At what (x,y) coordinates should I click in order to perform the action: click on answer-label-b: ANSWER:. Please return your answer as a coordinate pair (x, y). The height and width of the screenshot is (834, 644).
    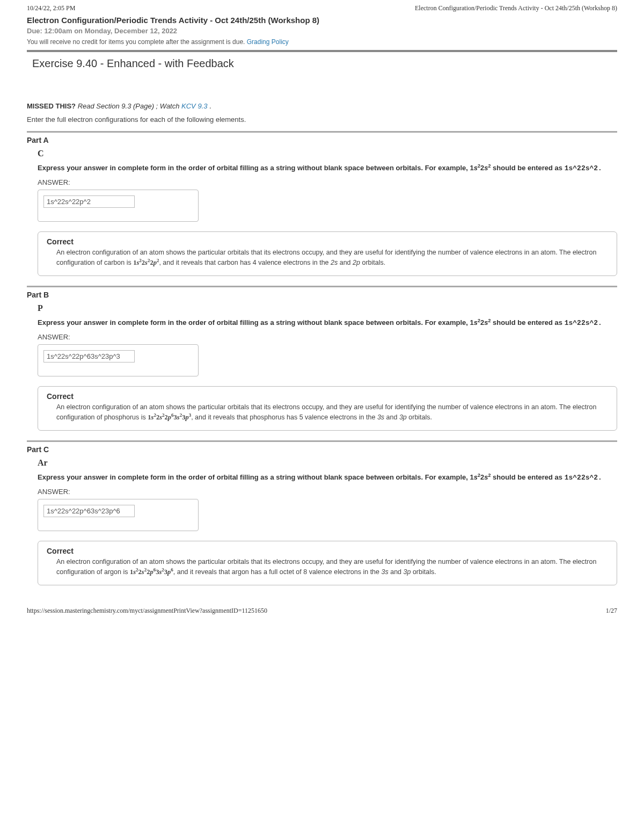
    Looking at the image, I should click on (327, 337).